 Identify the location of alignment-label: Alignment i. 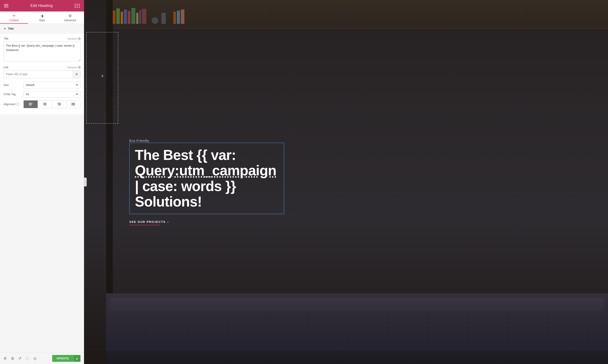
(13, 104).